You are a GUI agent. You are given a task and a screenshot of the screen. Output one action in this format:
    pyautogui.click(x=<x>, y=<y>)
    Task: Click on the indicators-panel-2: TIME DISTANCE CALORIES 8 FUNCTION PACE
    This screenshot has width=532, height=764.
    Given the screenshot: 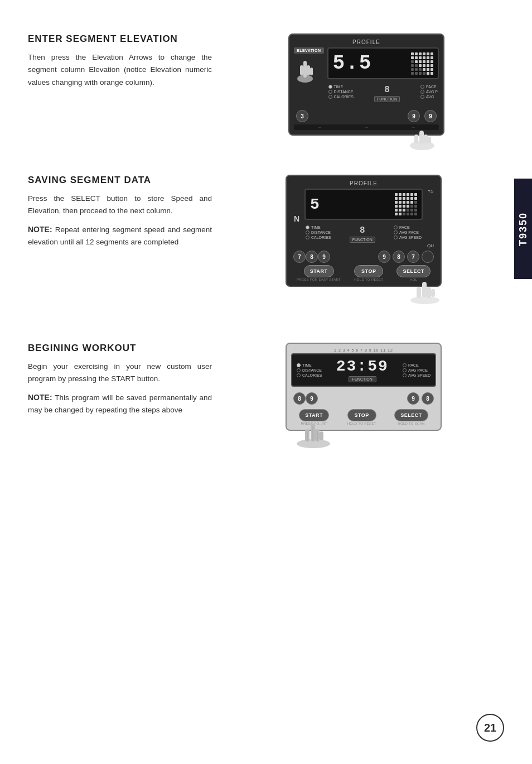 What is the action you would take?
    pyautogui.click(x=364, y=234)
    